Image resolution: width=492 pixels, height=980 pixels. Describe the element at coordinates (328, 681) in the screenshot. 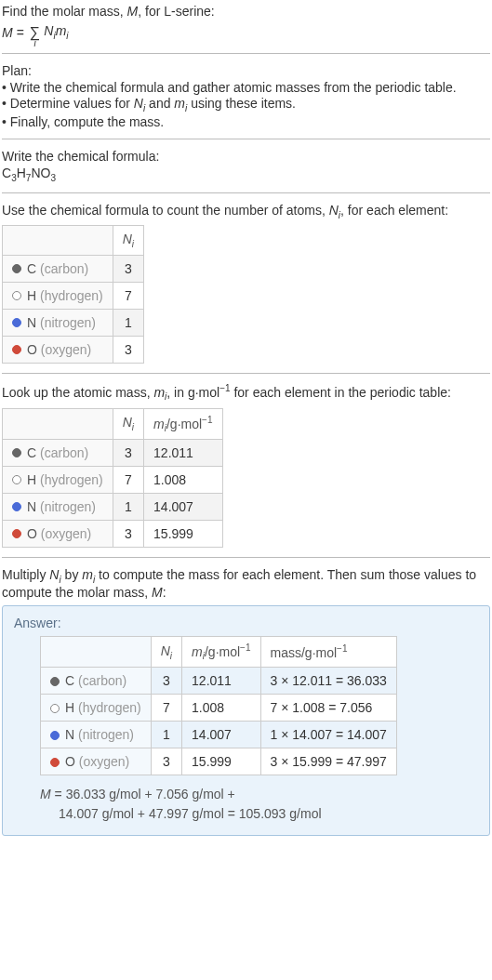

I see `cell-mass: 3 × 12.011 = 36.033` at that location.